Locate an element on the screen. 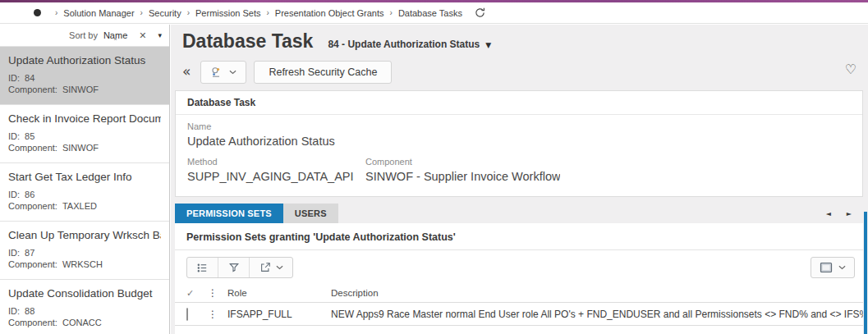  row-kebab-icon: ⋮ is located at coordinates (218, 314).